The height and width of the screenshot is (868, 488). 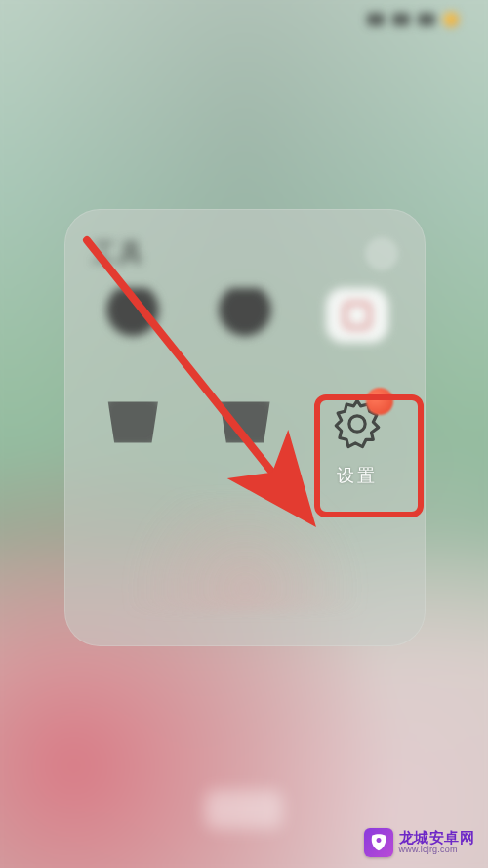 What do you see at coordinates (357, 475) in the screenshot?
I see `settings-label: 设置` at bounding box center [357, 475].